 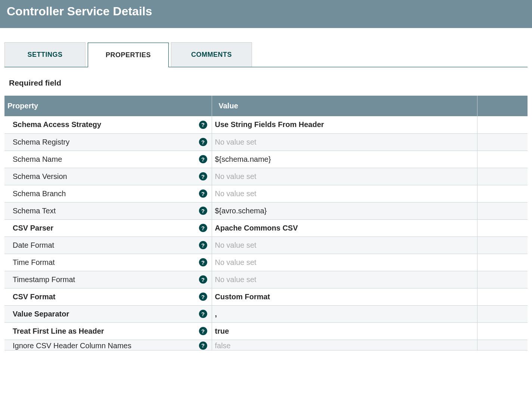 I want to click on property-cell: CSV Format?, so click(x=108, y=297).